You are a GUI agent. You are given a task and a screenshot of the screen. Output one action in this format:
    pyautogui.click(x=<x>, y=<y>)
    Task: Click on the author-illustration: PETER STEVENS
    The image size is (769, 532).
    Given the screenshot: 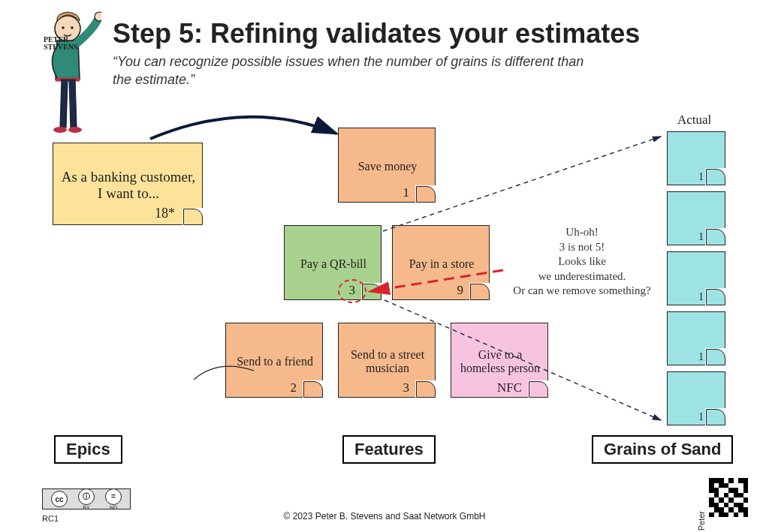 What is the action you would take?
    pyautogui.click(x=66, y=71)
    